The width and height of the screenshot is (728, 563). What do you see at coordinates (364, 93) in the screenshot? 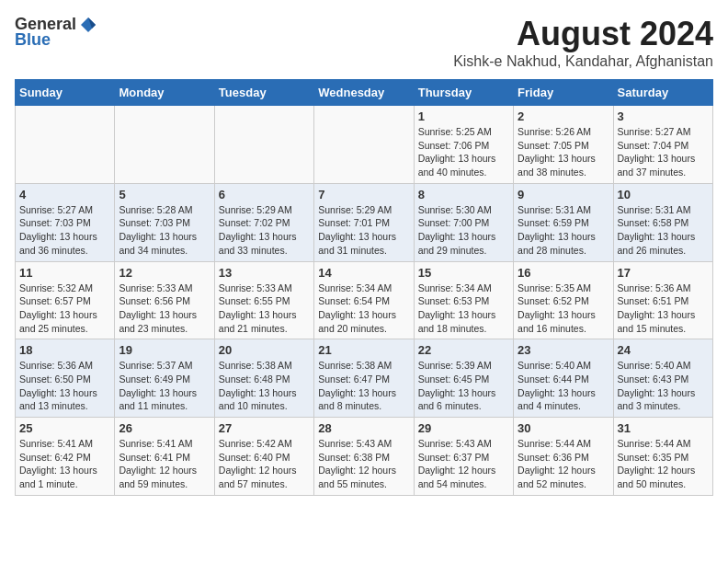
I see `calendar-header-row: SundayMondayTuesdayWednesdayThursdayFrid…` at bounding box center [364, 93].